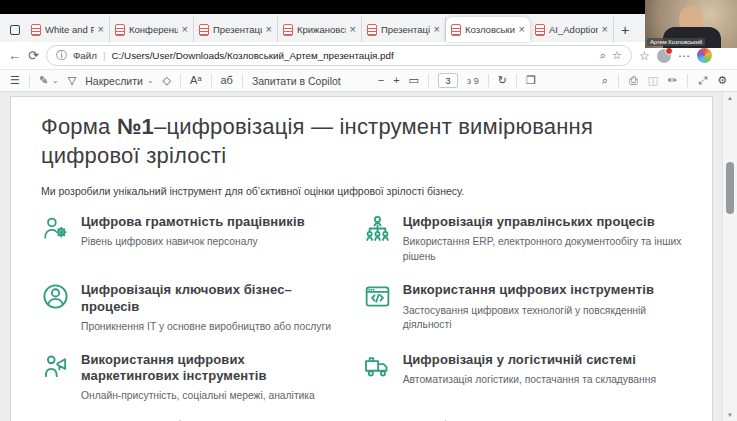 This screenshot has width=737, height=421. I want to click on tab-label: Конференція.pdf, so click(154, 30).